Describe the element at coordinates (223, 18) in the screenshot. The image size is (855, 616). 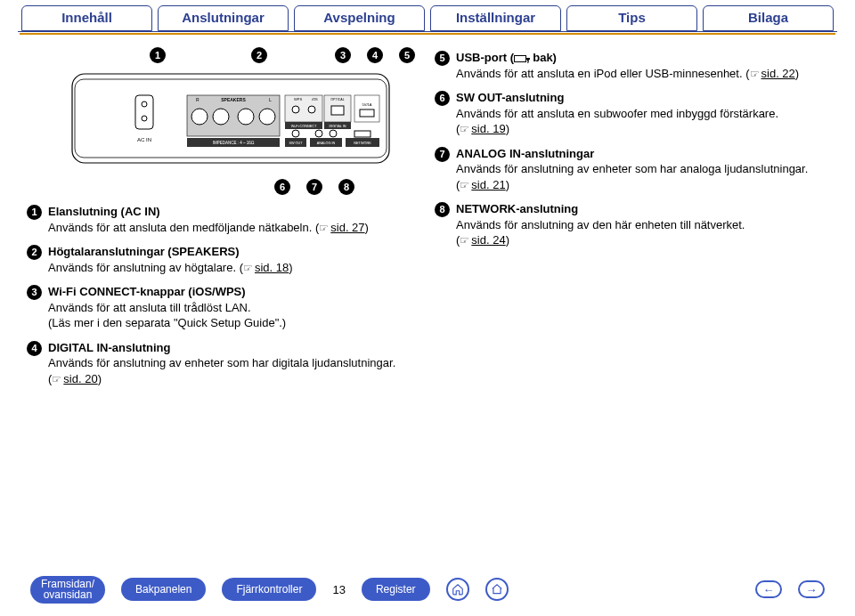
I see `tab-anslutningar: Anslutningar` at that location.